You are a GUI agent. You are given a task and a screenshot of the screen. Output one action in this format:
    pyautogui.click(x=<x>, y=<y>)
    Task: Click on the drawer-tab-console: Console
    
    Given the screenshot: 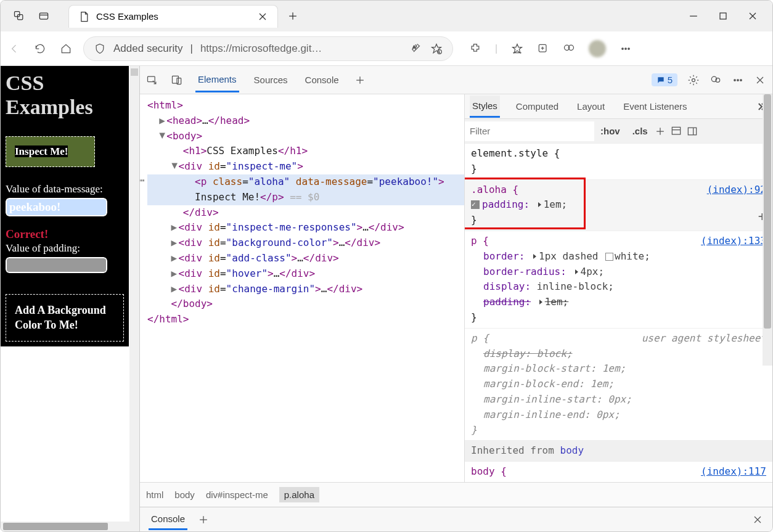 What is the action you would take?
    pyautogui.click(x=168, y=520)
    